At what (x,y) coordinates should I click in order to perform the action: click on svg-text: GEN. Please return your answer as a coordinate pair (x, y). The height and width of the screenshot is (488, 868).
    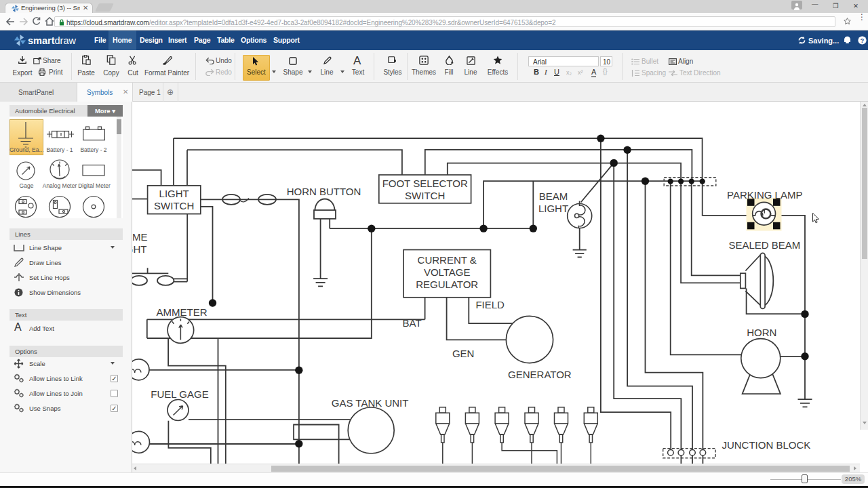
    Looking at the image, I should click on (464, 354).